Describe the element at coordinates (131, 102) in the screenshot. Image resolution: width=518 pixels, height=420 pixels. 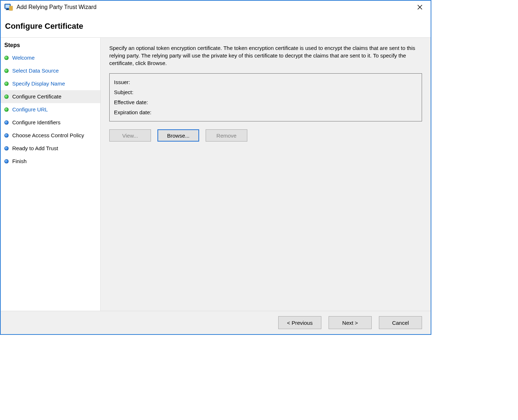
I see `cert-effective-label: Effective date:` at that location.